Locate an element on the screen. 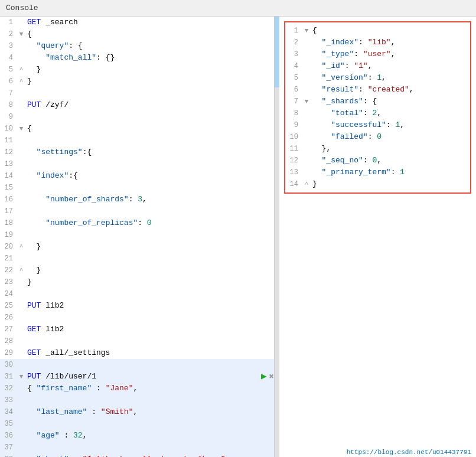 This screenshot has width=476, height=457. line-content: PUT /lib/user/1 is located at coordinates (142, 377).